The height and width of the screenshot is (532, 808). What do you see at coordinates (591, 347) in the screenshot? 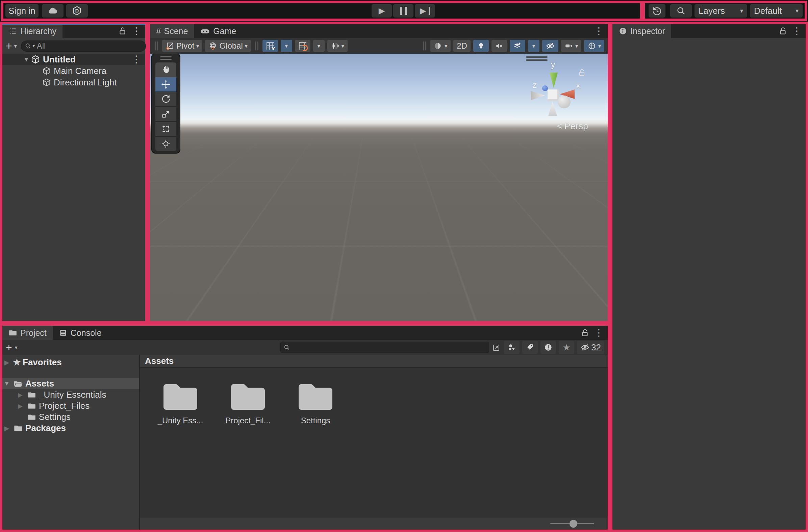
I see `hidden-packages-button: 32` at bounding box center [591, 347].